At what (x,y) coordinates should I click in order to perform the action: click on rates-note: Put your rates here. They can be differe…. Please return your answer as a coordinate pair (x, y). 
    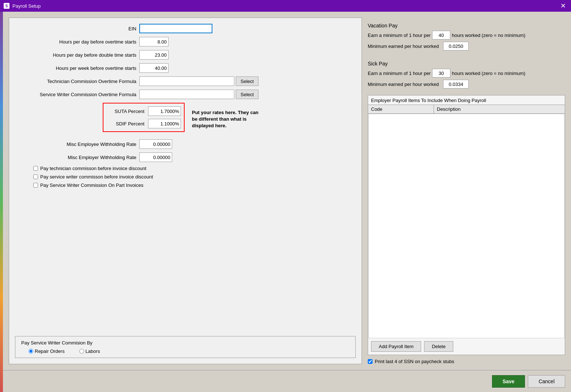
    Looking at the image, I should click on (228, 119).